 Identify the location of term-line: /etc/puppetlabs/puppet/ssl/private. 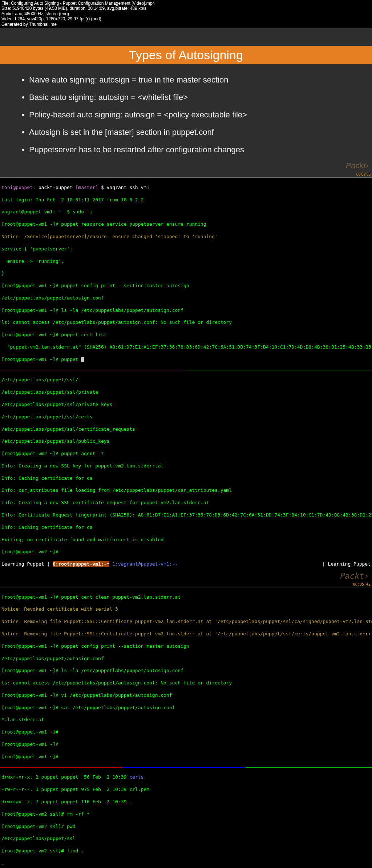
(186, 393).